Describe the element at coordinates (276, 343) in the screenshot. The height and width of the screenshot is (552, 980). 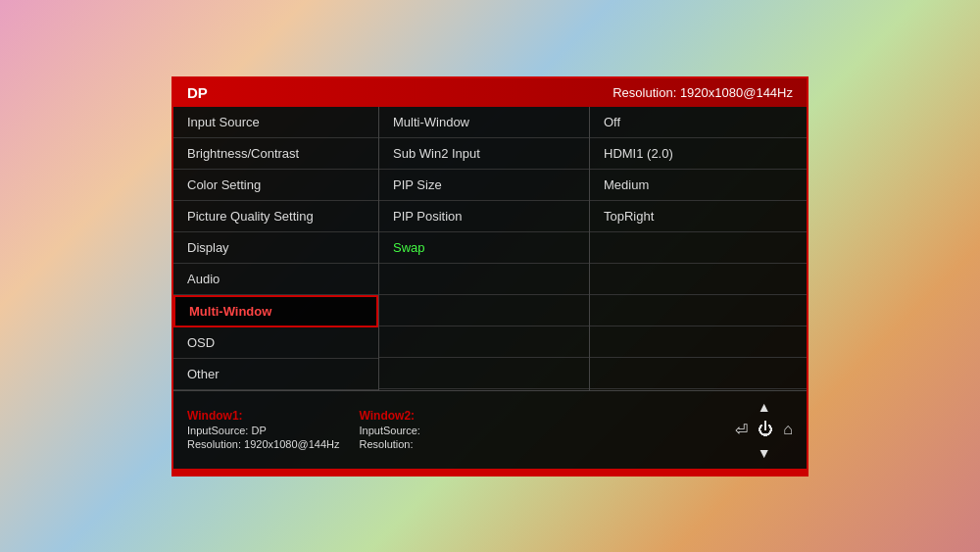
I see `left-item-osd: OSD` at that location.